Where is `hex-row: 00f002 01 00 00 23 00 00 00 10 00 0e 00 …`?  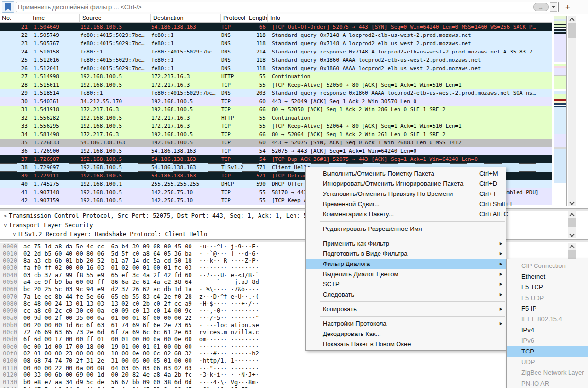
hex-row: 00f002 01 00 00 23 00 00 00 10 00 0e 00 … is located at coordinates (283, 354).